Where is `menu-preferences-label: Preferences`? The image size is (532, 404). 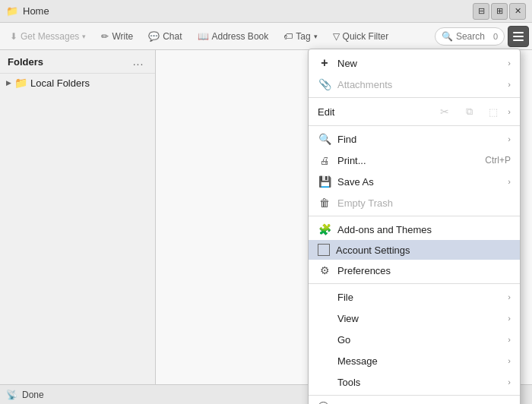 menu-preferences-label: Preferences is located at coordinates (424, 270).